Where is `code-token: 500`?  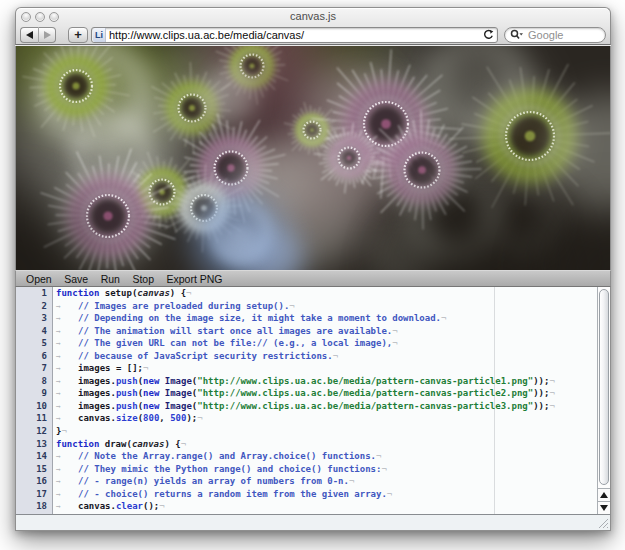
code-token: 500 is located at coordinates (178, 418).